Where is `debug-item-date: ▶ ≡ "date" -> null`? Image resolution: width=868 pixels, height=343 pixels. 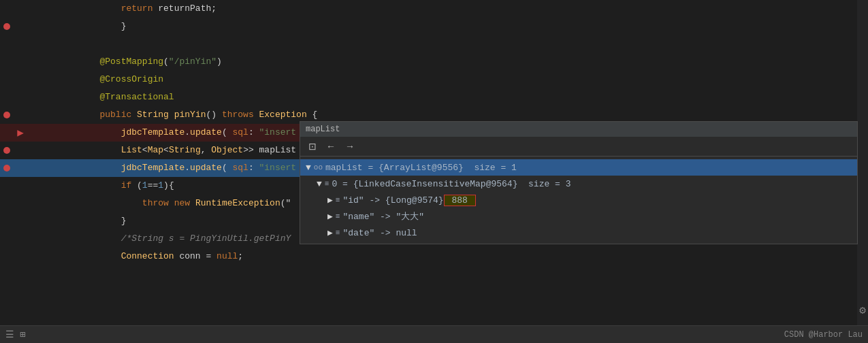
debug-item-date: ▶ ≡ "date" -> null is located at coordinates (579, 233).